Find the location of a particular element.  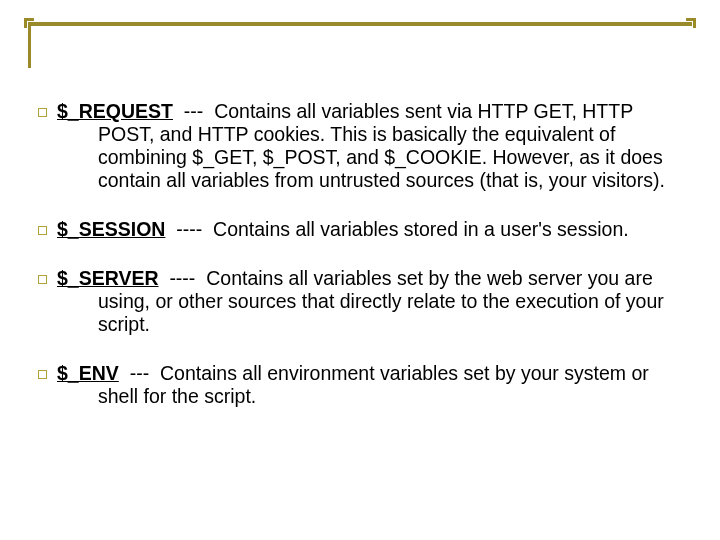

var-name: $_SERVER is located at coordinates (108, 278).